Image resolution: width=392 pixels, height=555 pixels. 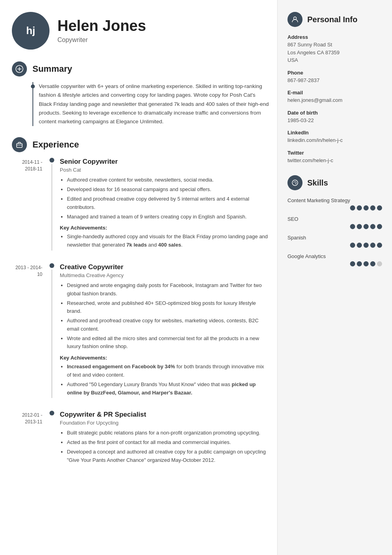 What do you see at coordinates (335, 121) in the screenshot?
I see `info-value: 1985-03-22` at bounding box center [335, 121].